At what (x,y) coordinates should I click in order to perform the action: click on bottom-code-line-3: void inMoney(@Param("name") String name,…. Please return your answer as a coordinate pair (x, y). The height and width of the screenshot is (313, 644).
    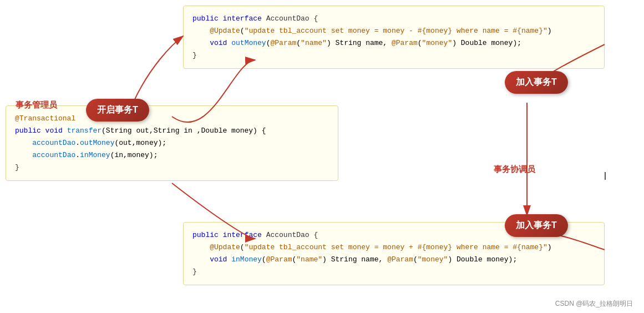
    Looking at the image, I should click on (394, 260).